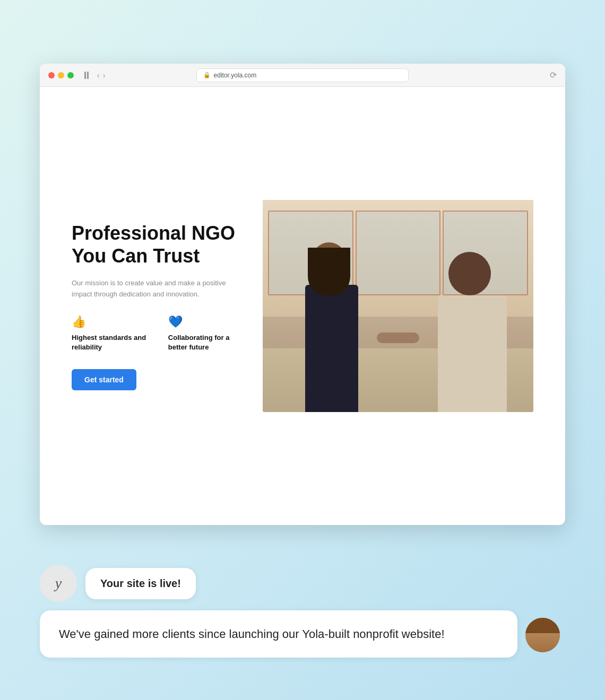 The width and height of the screenshot is (605, 700). What do you see at coordinates (398, 338) in the screenshot?
I see `handshake-hint` at bounding box center [398, 338].